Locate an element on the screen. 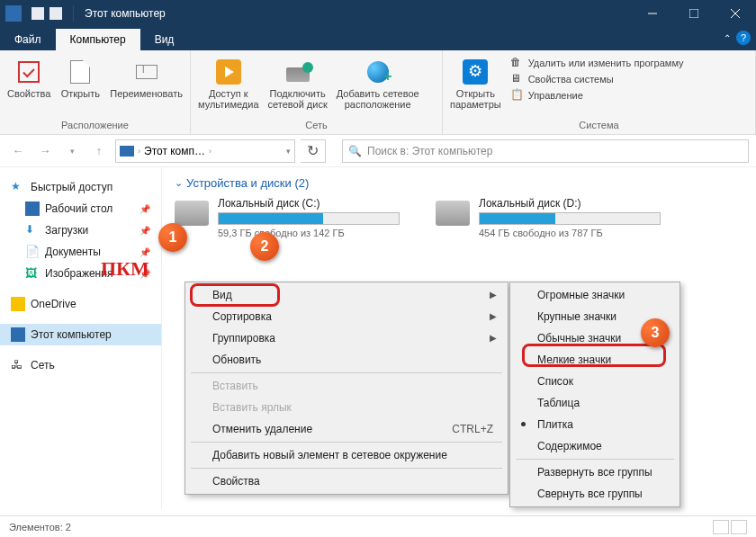 The height and width of the screenshot is (537, 756). media-icon is located at coordinates (229, 72).